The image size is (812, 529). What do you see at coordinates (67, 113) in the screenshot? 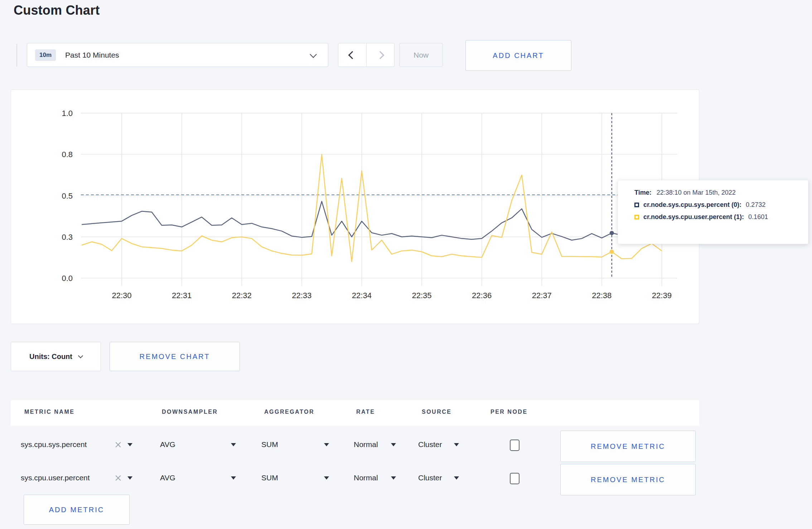
I see `y-tick-label: 1.0` at bounding box center [67, 113].